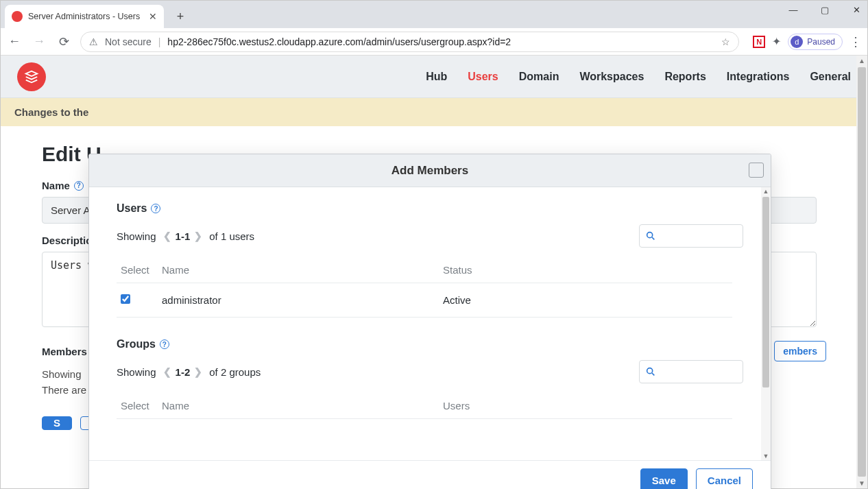  I want to click on groups-search-input, so click(691, 372).